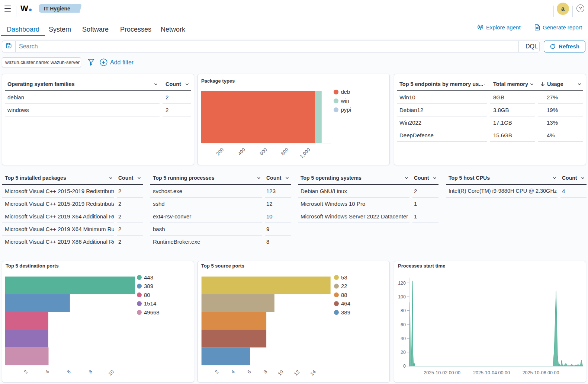 The width and height of the screenshot is (588, 384). What do you see at coordinates (345, 92) in the screenshot?
I see `svg-text: deb` at bounding box center [345, 92].